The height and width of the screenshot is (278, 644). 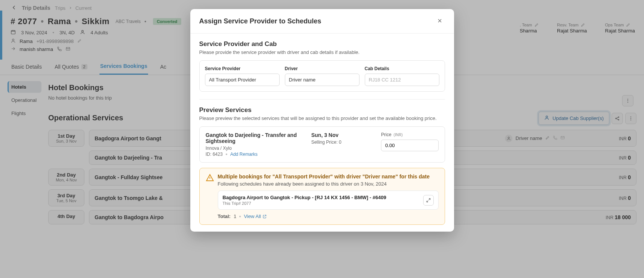 I want to click on preview-vehicle: Innova / Xylo, so click(x=256, y=148).